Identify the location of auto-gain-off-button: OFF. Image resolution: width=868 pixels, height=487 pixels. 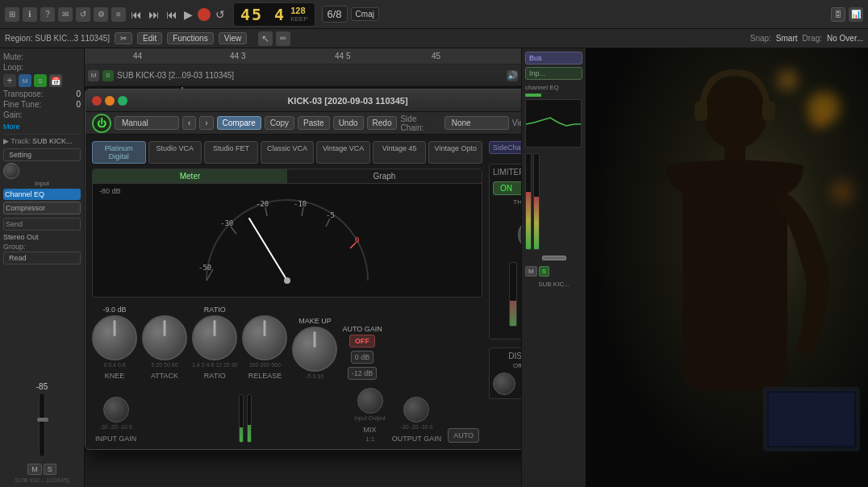
(362, 341).